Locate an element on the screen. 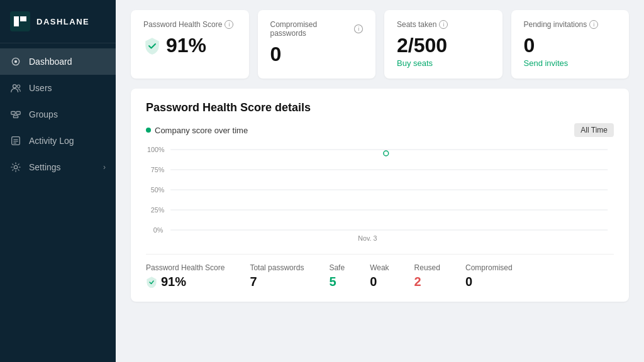 This screenshot has width=644, height=362. bstat-weak: Weak 0 is located at coordinates (379, 277).